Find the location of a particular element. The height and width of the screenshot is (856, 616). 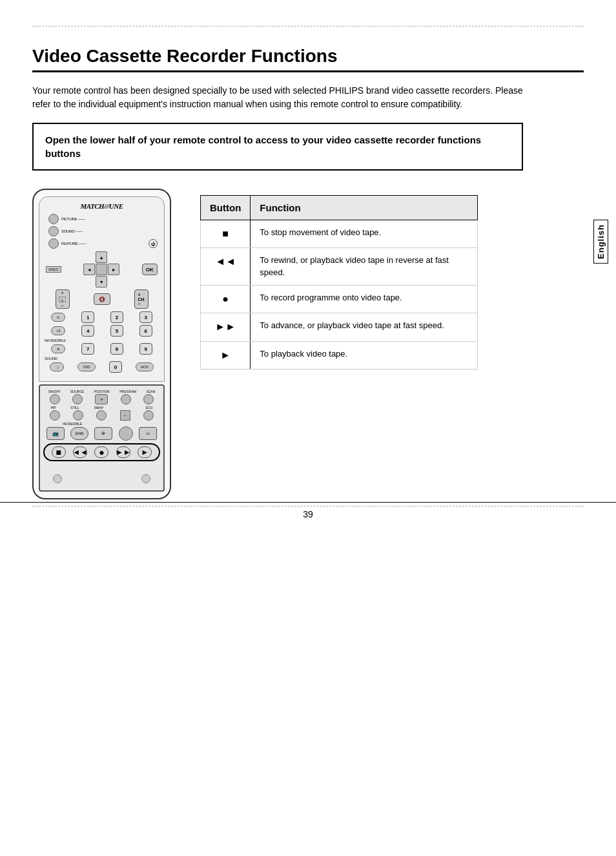

vcr-ff-btn: ►► is located at coordinates (123, 452).